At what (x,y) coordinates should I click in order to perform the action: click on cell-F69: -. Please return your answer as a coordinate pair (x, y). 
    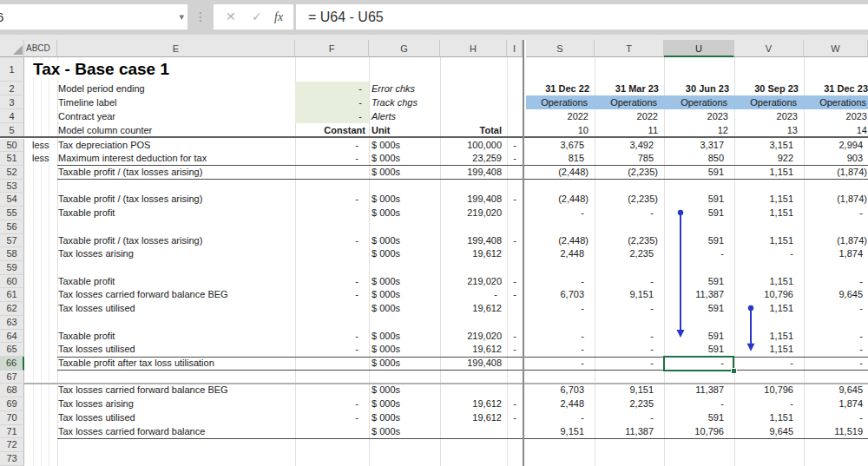
    Looking at the image, I should click on (332, 404).